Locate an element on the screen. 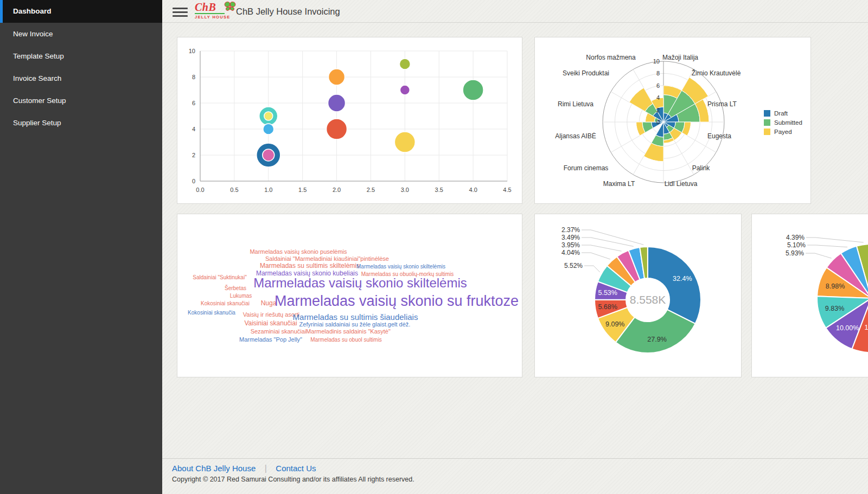  sidebar-item-template-setup: Template Setup is located at coordinates (81, 56).